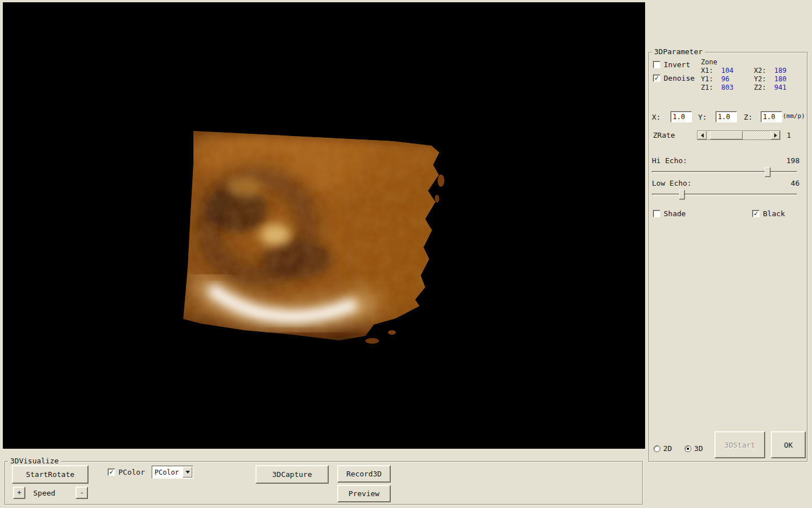 This screenshot has width=812, height=508. I want to click on black-checkbox-row: ✓ Black, so click(769, 213).